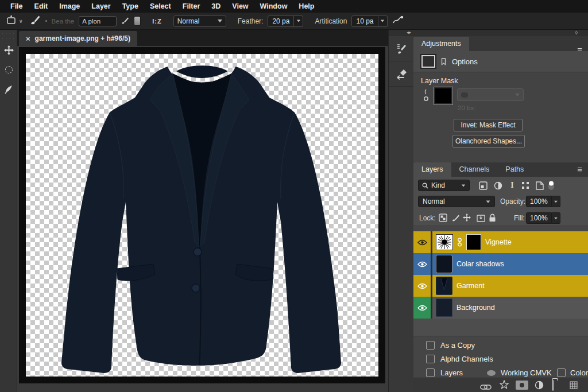 The height and width of the screenshot is (392, 588). Describe the element at coordinates (501, 242) in the screenshot. I see `layer-row-vignette: Vignette` at that location.